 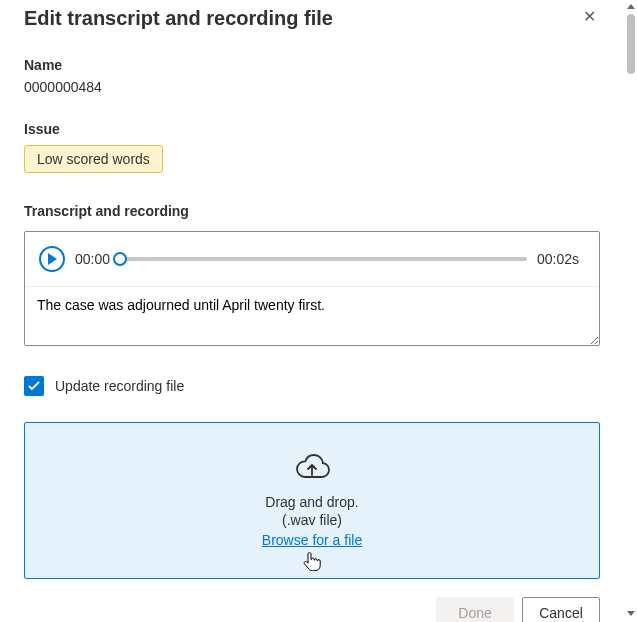 I want to click on name-label: Name, so click(x=312, y=65).